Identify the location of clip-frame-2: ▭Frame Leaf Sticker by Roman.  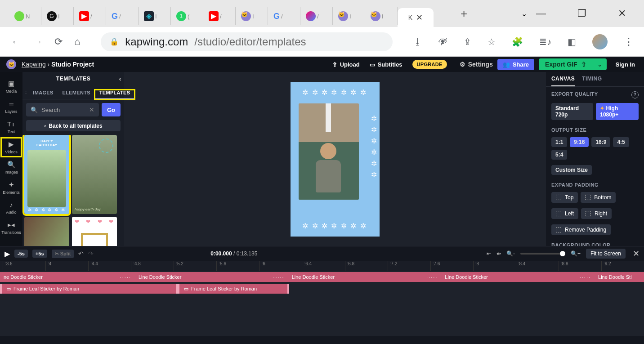
(233, 289).